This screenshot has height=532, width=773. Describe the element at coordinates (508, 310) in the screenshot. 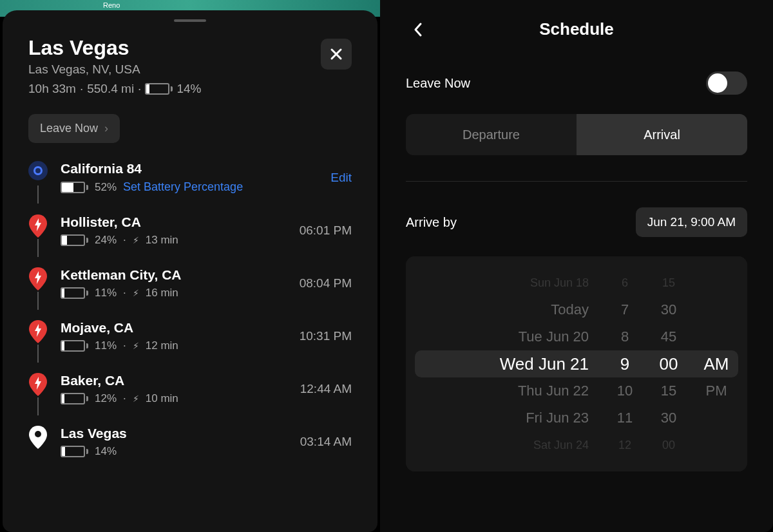

I see `picker-date: Today` at that location.